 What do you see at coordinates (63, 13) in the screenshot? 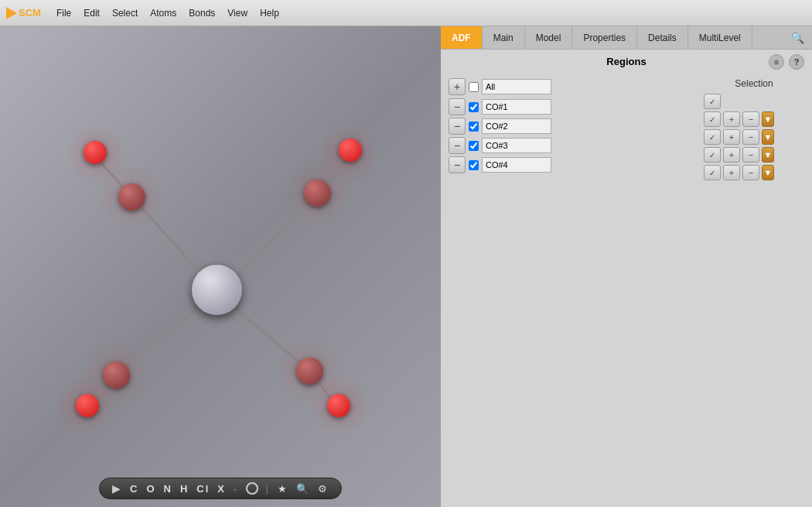
I see `menu-file: File` at bounding box center [63, 13].